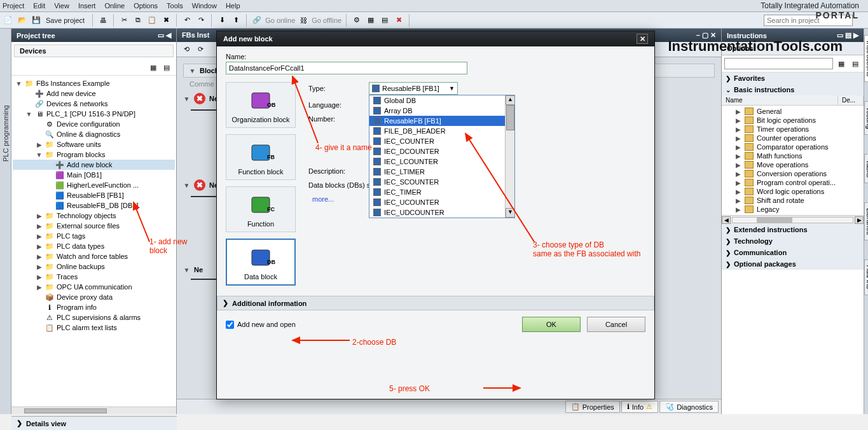  Describe the element at coordinates (616, 324) in the screenshot. I see `cancel-button: Cancel` at that location.